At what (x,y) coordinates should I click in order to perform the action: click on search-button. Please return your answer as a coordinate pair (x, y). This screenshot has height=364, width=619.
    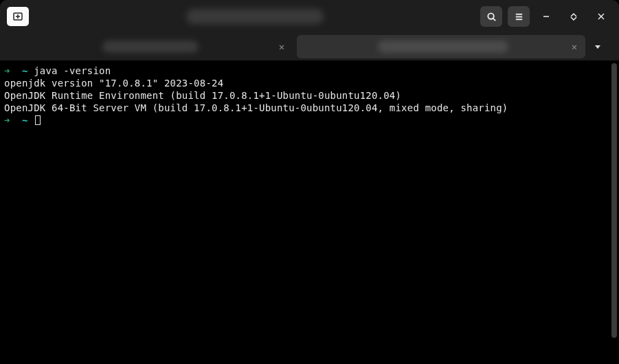
    Looking at the image, I should click on (491, 16).